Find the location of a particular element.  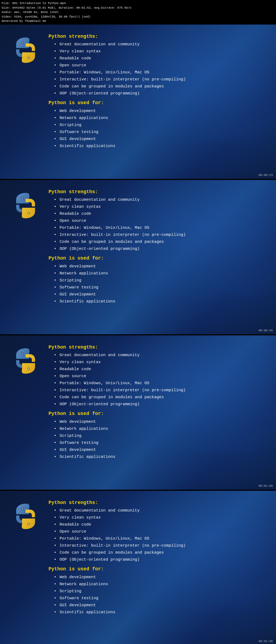

file-info-line3: Audio: aac, 44100 Hz, mono (und) is located at coordinates (138, 12).